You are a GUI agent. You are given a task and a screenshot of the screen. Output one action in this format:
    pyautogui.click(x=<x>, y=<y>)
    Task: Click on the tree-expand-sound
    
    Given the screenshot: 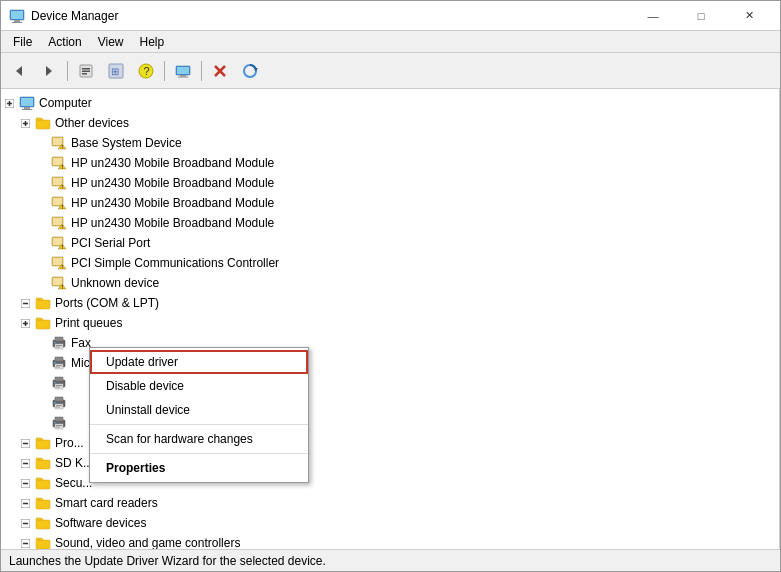 What is the action you would take?
    pyautogui.click(x=25, y=542)
    